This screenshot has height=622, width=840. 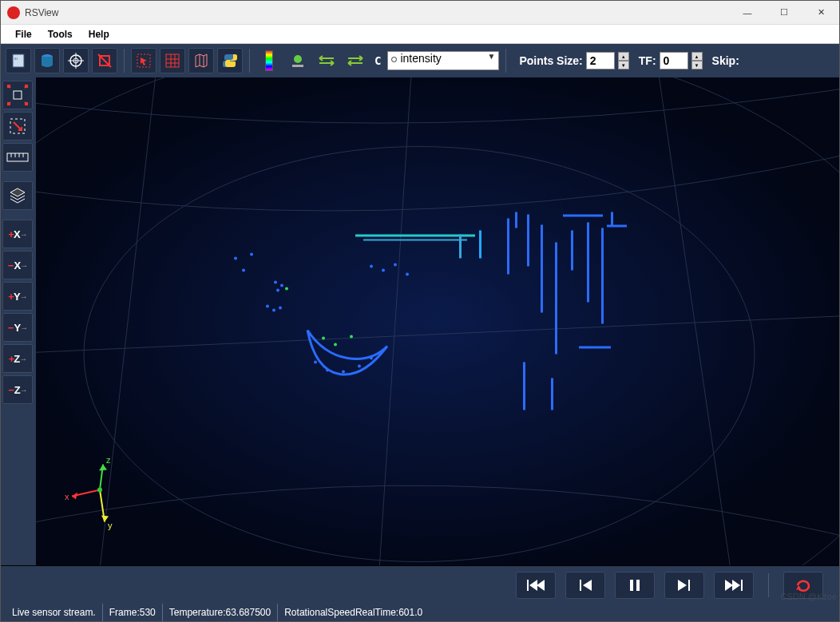 What do you see at coordinates (506, 61) in the screenshot?
I see `toolbar-separator` at bounding box center [506, 61].